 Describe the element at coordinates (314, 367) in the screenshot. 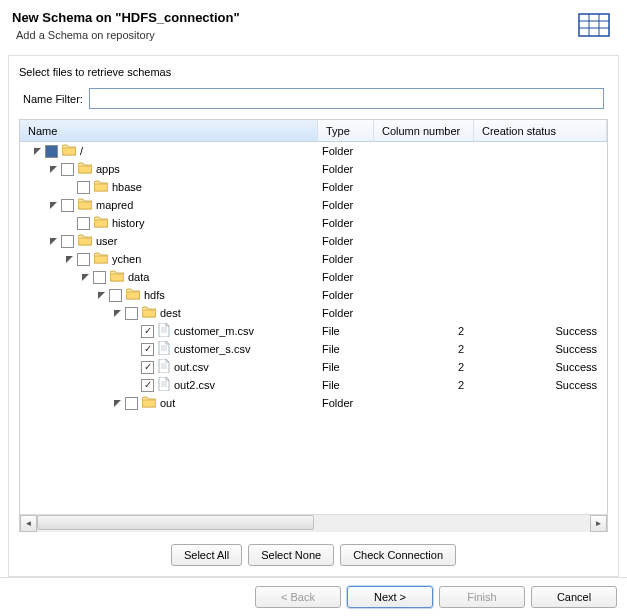

I see `table-row: out.csvFile2Success` at that location.